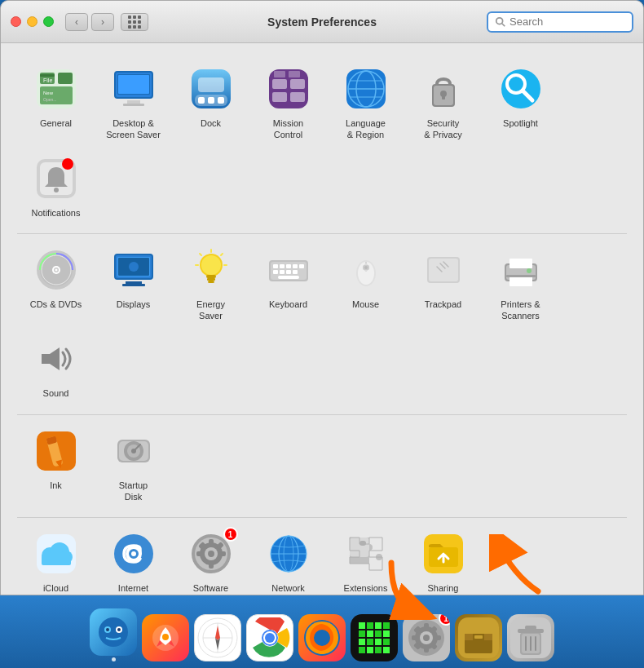 Image resolution: width=644 pixels, height=668 pixels. Describe the element at coordinates (134, 589) in the screenshot. I see `internet-label: InternetAccounts` at that location.